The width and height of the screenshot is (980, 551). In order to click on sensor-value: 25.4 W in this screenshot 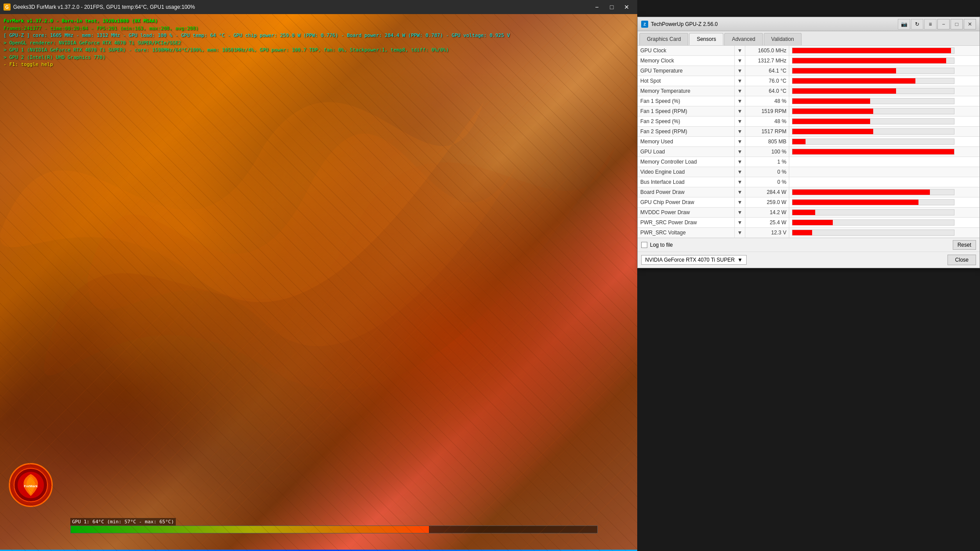, I will do `click(767, 223)`.